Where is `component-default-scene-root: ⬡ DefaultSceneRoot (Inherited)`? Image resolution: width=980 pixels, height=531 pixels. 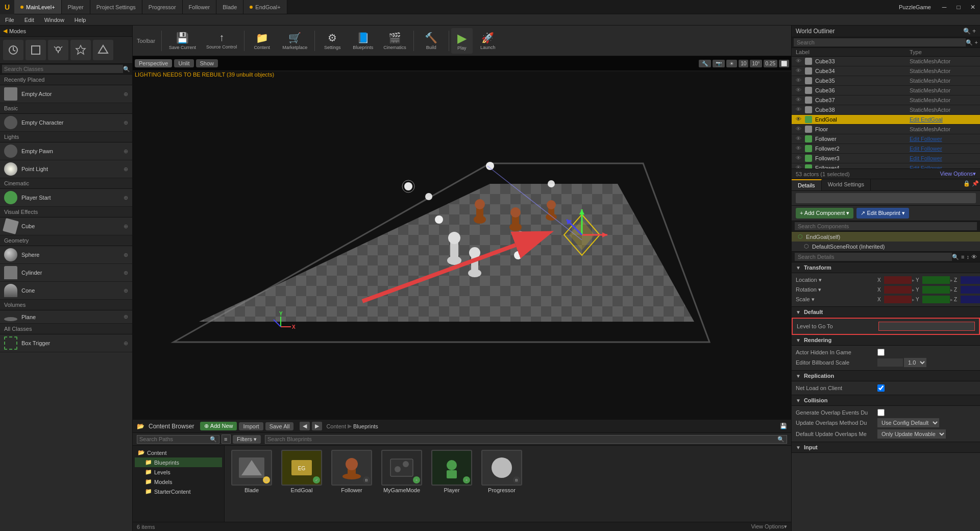 component-default-scene-root: ⬡ DefaultSceneRoot (Inherited) is located at coordinates (886, 246).